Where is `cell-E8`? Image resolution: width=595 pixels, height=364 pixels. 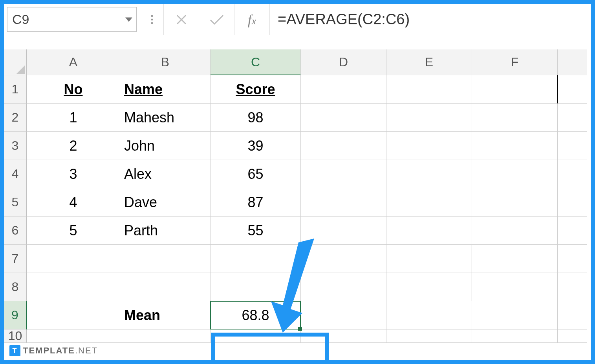
cell-E8 is located at coordinates (429, 287).